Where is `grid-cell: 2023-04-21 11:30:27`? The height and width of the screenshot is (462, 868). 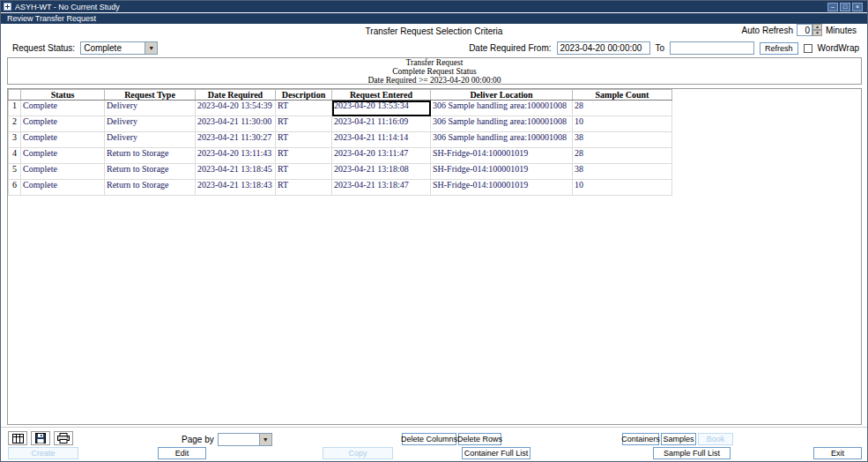
grid-cell: 2023-04-21 11:30:27 is located at coordinates (236, 140).